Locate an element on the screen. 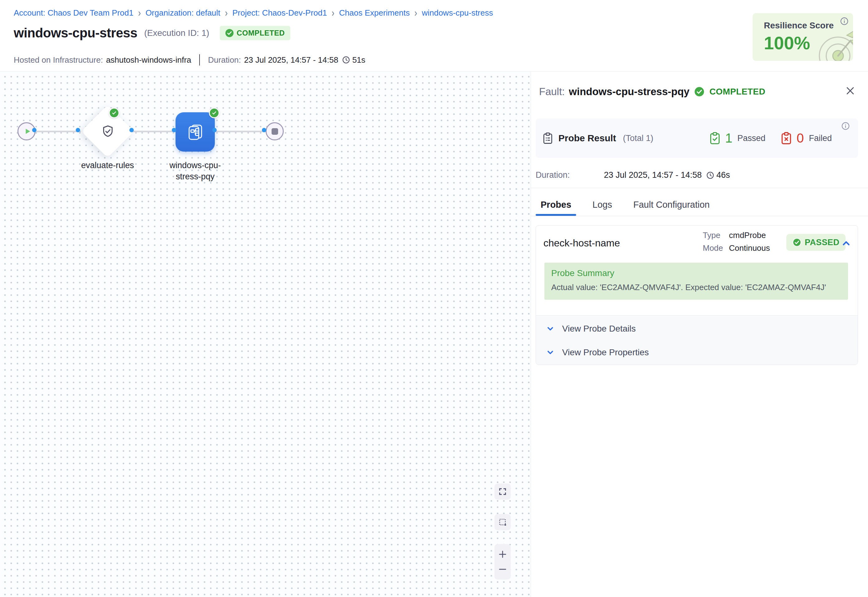 This screenshot has width=868, height=597. view-probe-details-label: View Probe Details is located at coordinates (599, 329).